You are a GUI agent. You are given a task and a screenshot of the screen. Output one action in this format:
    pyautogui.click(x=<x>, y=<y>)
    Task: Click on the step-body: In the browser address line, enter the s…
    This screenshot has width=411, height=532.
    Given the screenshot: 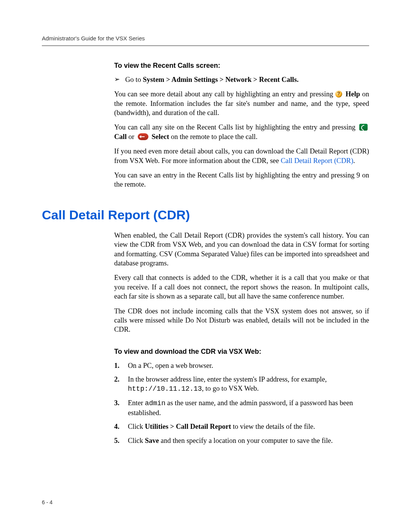 What is the action you would take?
    pyautogui.click(x=249, y=384)
    